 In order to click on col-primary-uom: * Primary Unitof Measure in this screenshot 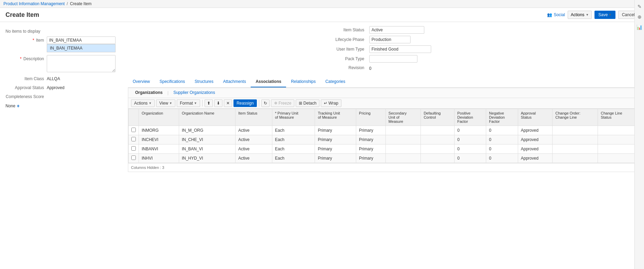, I will do `click(294, 118)`.